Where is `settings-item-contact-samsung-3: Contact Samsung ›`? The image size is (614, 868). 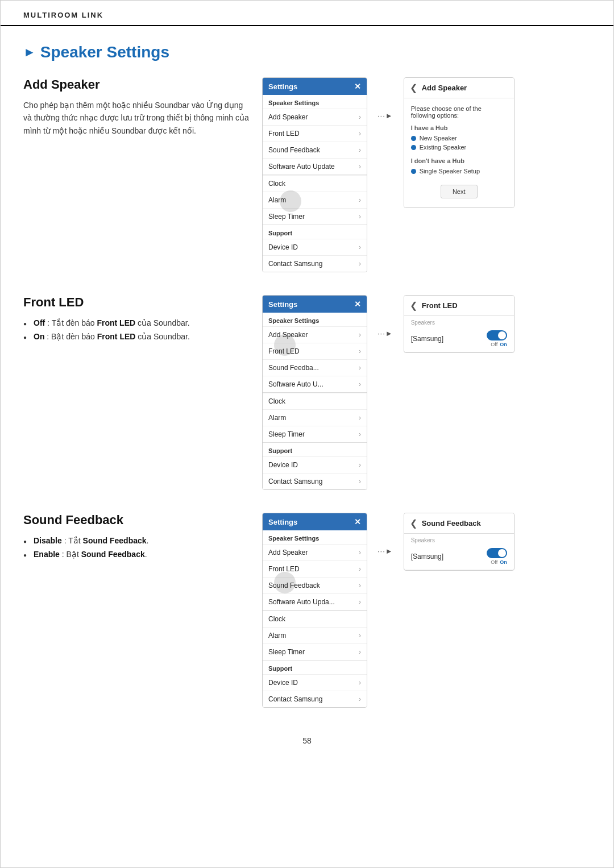
settings-item-contact-samsung-3: Contact Samsung › is located at coordinates (315, 699).